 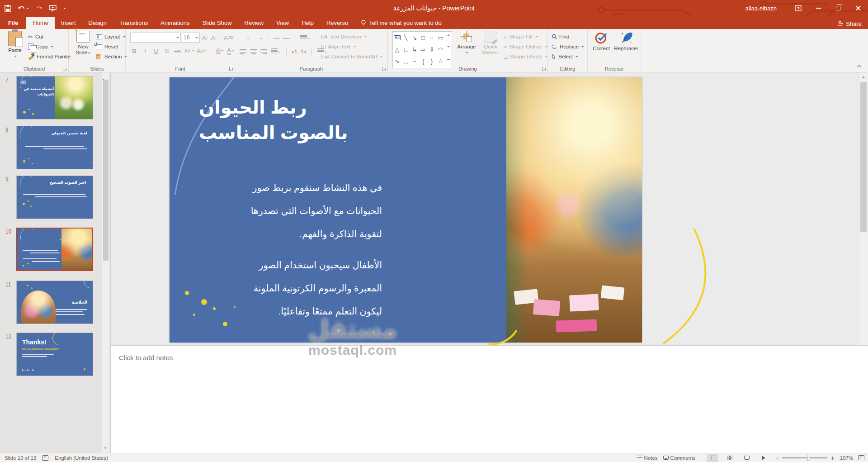 I want to click on reset-button: Reset, so click(x=111, y=47).